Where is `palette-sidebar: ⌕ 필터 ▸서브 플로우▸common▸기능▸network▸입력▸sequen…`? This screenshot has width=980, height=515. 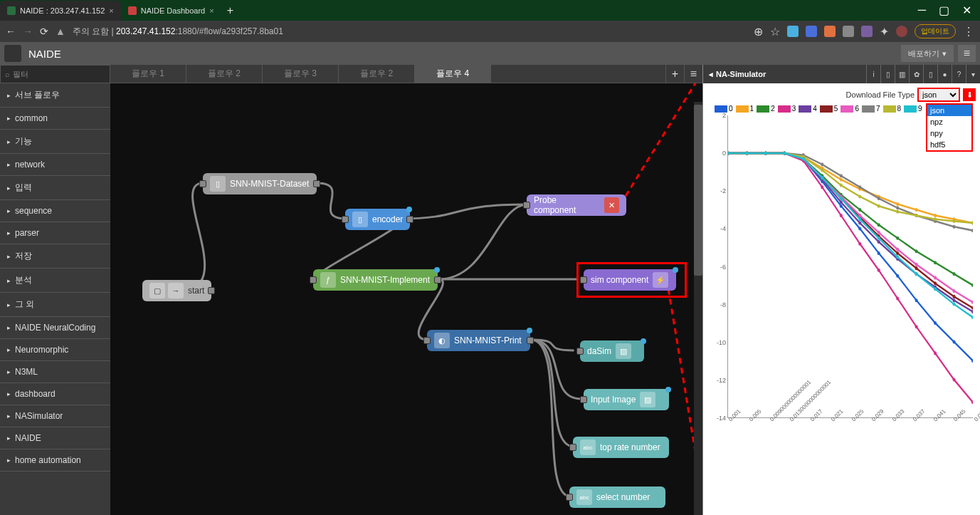
palette-sidebar: ⌕ 필터 ▸서브 플로우▸common▸기능▸network▸입력▸sequen… is located at coordinates (56, 290).